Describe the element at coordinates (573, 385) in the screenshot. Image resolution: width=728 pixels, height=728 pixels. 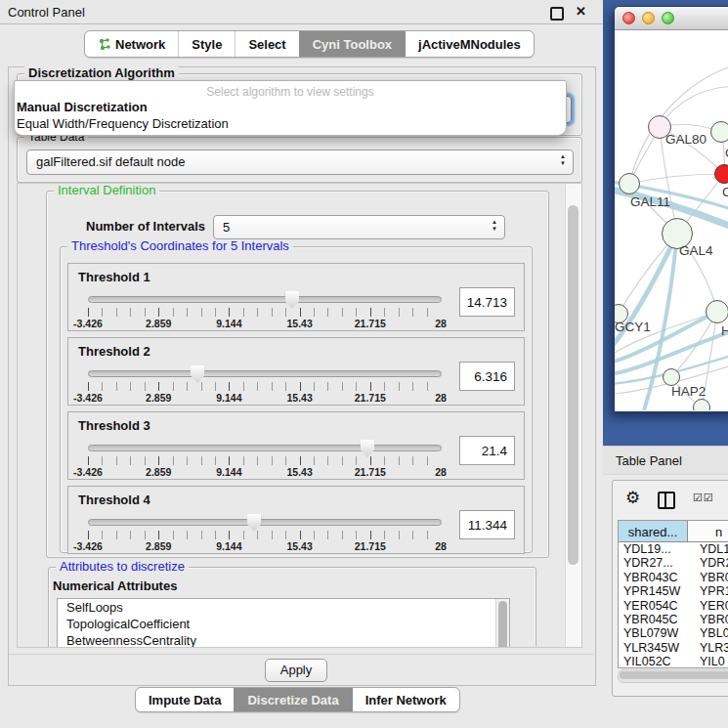
I see `settings-scrollbar-thumb` at that location.